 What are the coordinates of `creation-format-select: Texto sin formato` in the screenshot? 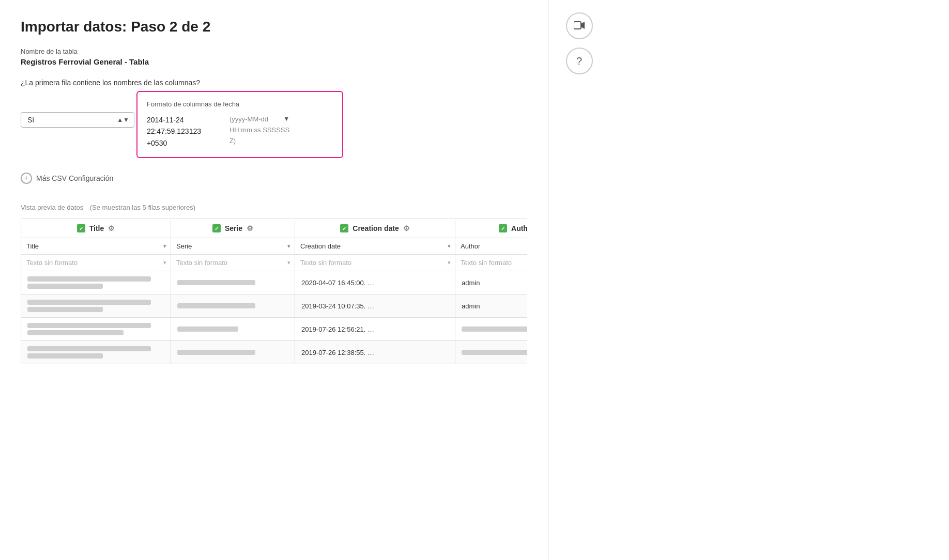 It's located at (369, 262).